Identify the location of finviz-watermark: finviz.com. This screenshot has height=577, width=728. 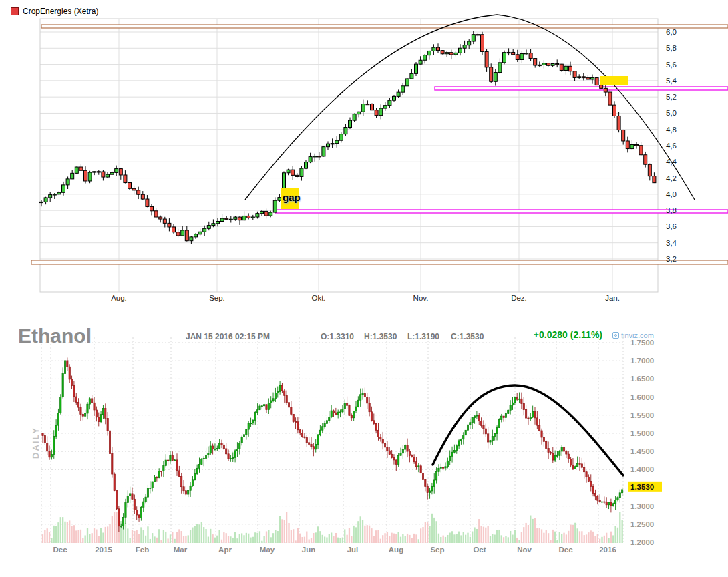
(633, 335).